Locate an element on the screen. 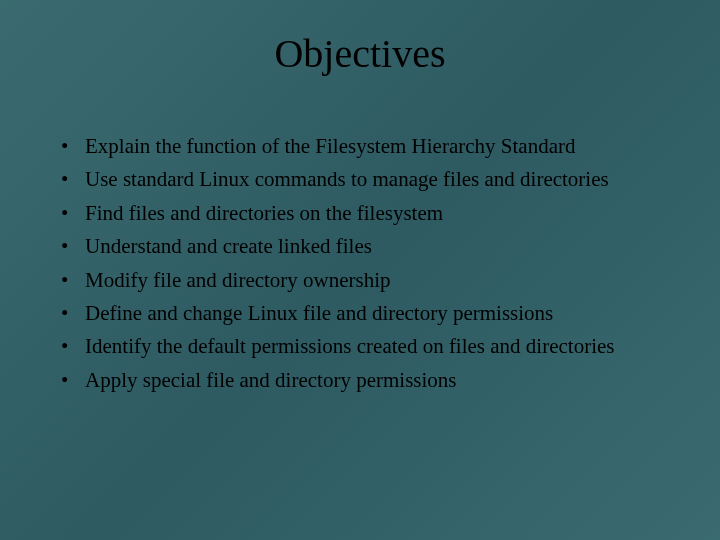 This screenshot has height=540, width=720. list-item: Define and change Linux file and directo… is located at coordinates (360, 314).